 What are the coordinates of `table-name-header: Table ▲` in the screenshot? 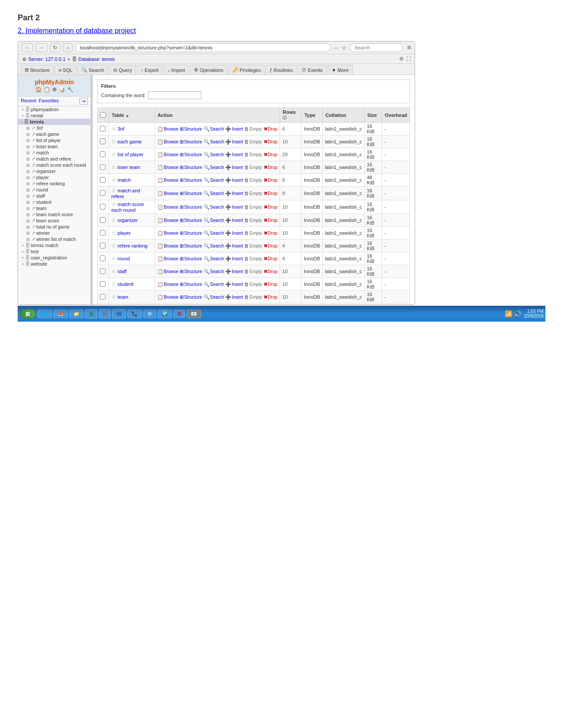 It's located at (132, 116).